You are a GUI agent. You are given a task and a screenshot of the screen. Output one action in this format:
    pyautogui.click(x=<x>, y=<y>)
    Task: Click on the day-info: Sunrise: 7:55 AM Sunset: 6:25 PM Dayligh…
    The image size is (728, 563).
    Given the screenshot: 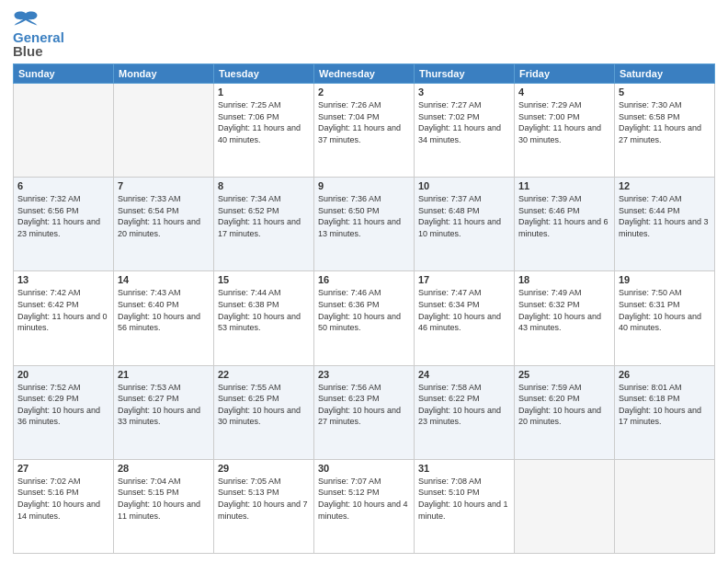 What is the action you would take?
    pyautogui.click(x=264, y=405)
    